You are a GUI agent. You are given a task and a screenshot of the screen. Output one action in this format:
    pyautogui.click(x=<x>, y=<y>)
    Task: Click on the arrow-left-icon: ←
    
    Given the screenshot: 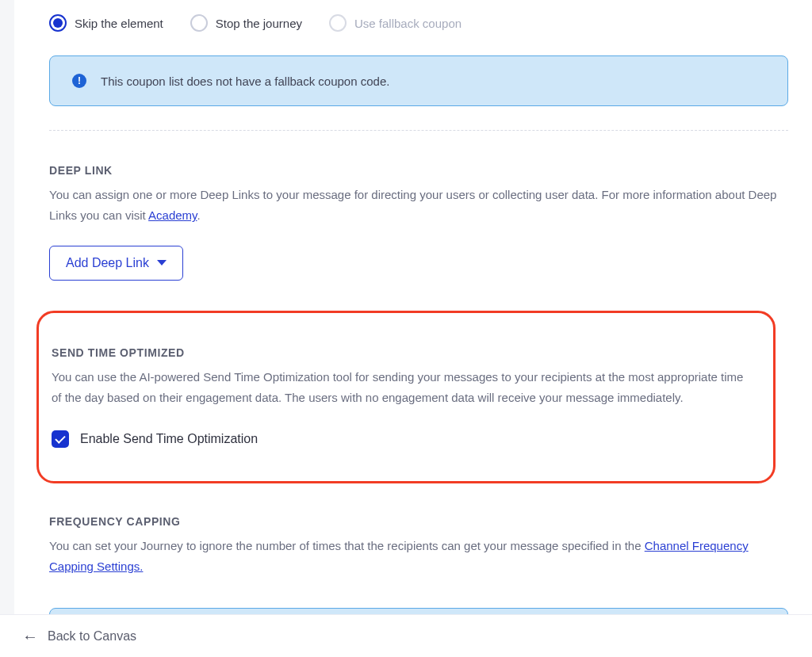 What is the action you would take?
    pyautogui.click(x=30, y=636)
    